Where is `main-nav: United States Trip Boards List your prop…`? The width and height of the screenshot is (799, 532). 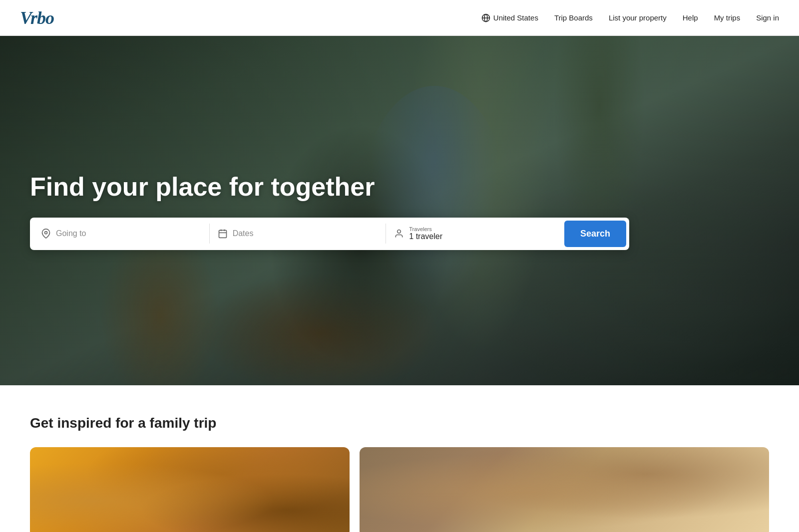
main-nav: United States Trip Boards List your prop… is located at coordinates (630, 18).